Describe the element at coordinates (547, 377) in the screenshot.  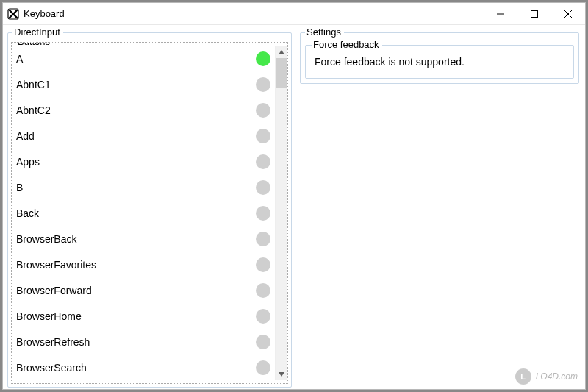
I see `watermark: L LO4D.com` at that location.